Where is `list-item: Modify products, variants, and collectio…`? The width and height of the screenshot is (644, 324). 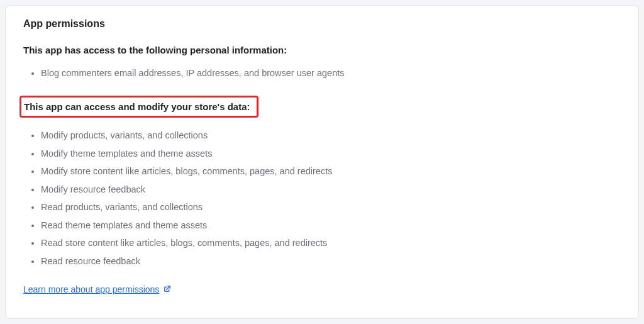 list-item: Modify products, variants, and collectio… is located at coordinates (331, 135).